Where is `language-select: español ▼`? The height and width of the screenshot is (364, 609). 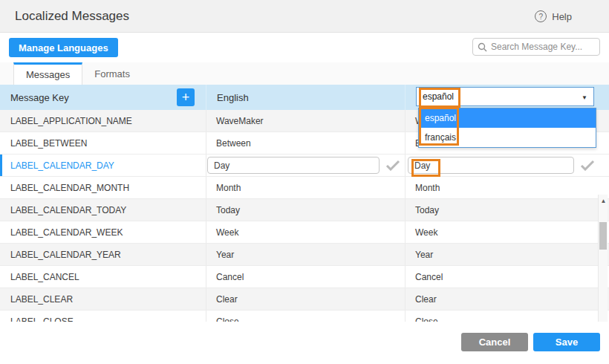
language-select: español ▼ is located at coordinates (505, 97).